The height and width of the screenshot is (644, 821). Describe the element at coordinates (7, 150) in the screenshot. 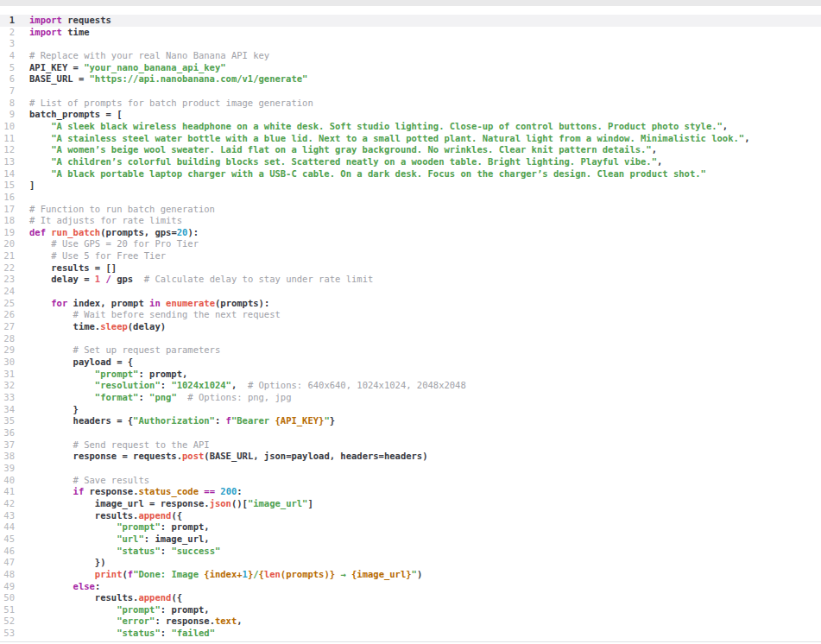

I see `line-number: 12` at that location.